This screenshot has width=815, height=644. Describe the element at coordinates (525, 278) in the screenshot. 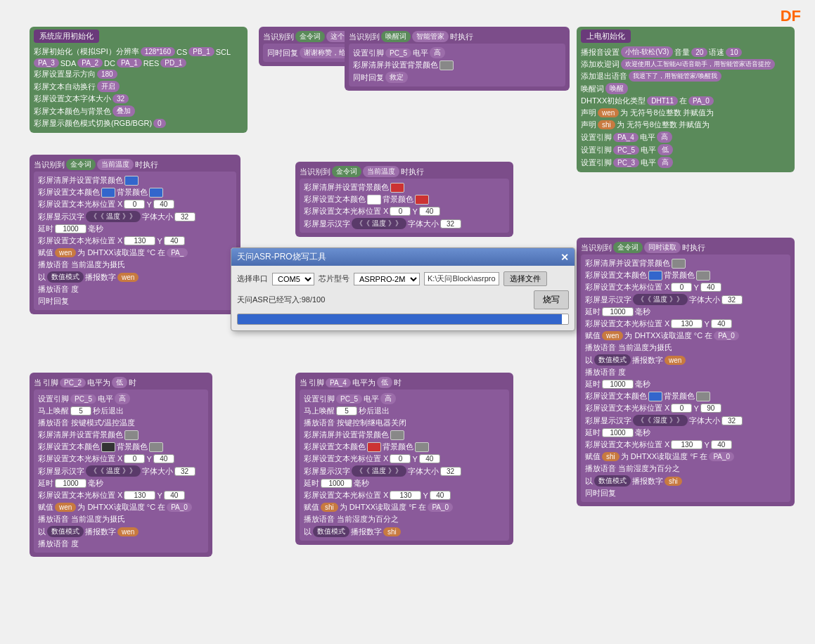

I see `select-file-button: 选择文件` at that location.